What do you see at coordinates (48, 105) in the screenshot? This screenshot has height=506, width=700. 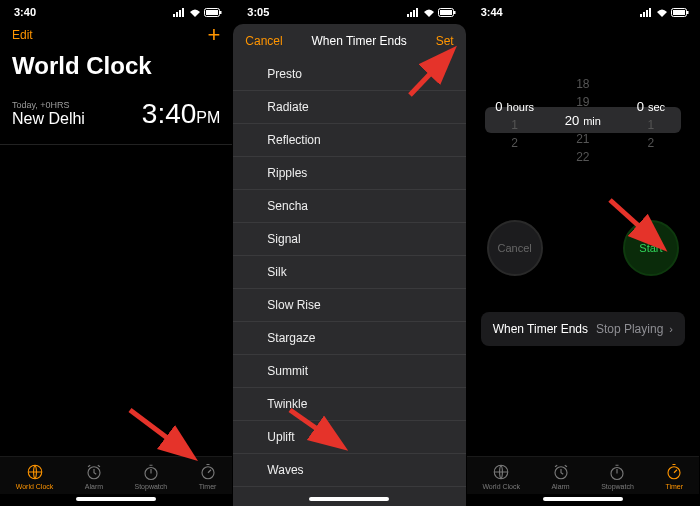 I see `offset-label: Today, +0HRS` at bounding box center [48, 105].